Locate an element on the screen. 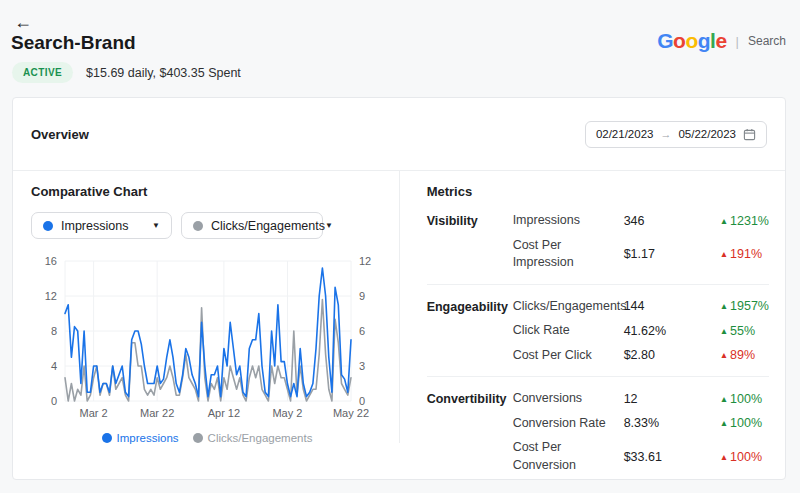  status-badge: ACTIVE is located at coordinates (42, 72).